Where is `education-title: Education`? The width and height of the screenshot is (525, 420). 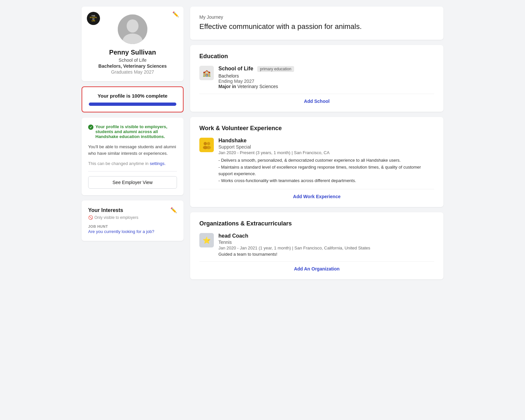
education-title: Education is located at coordinates (317, 57).